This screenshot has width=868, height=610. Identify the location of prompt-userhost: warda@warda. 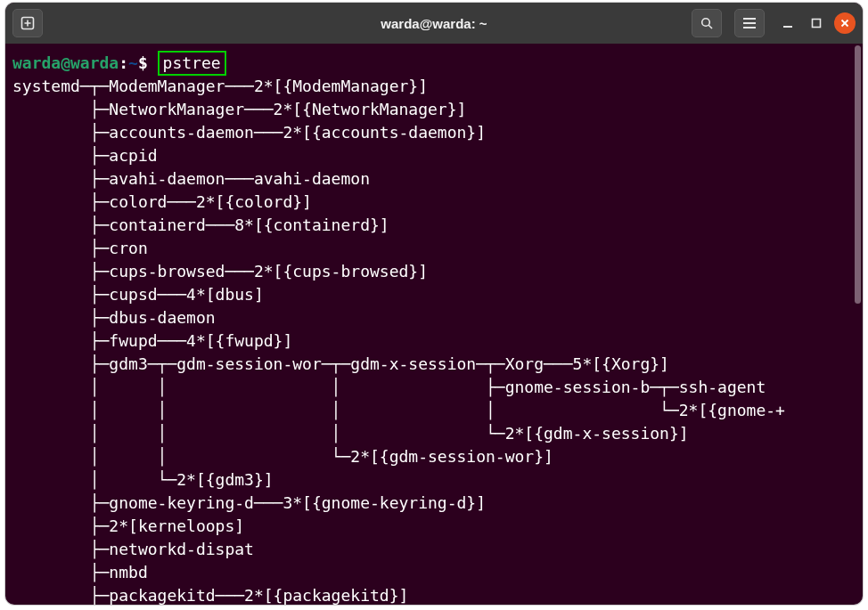
(66, 62).